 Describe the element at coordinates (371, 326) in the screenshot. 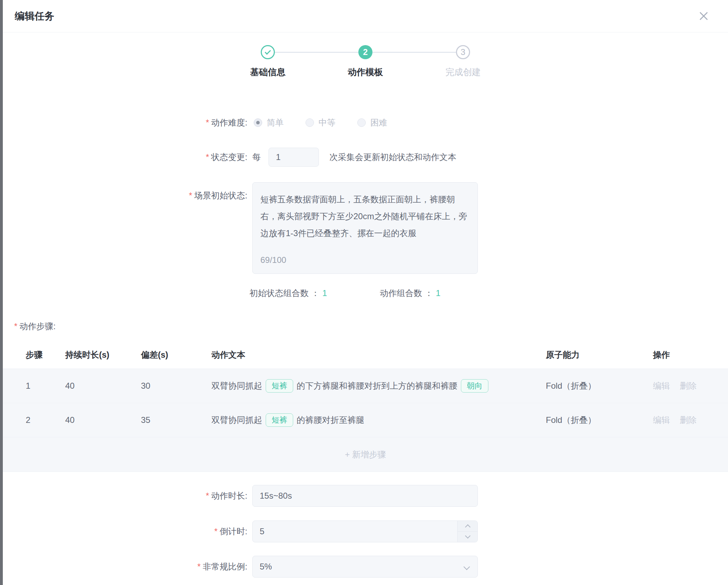

I see `action-steps-label: * 动作步骤:` at that location.